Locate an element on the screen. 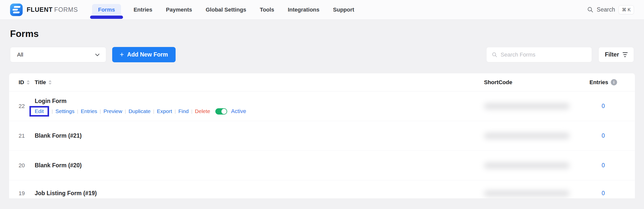  page-title: Forms is located at coordinates (322, 34).